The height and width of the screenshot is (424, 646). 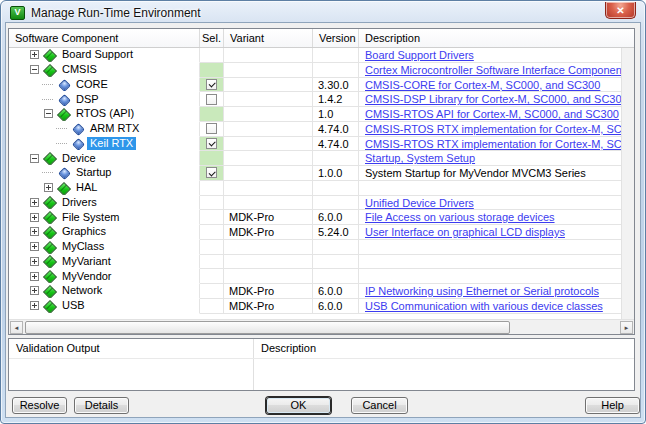 What do you see at coordinates (87, 276) in the screenshot?
I see `component-label: MyVendor` at bounding box center [87, 276].